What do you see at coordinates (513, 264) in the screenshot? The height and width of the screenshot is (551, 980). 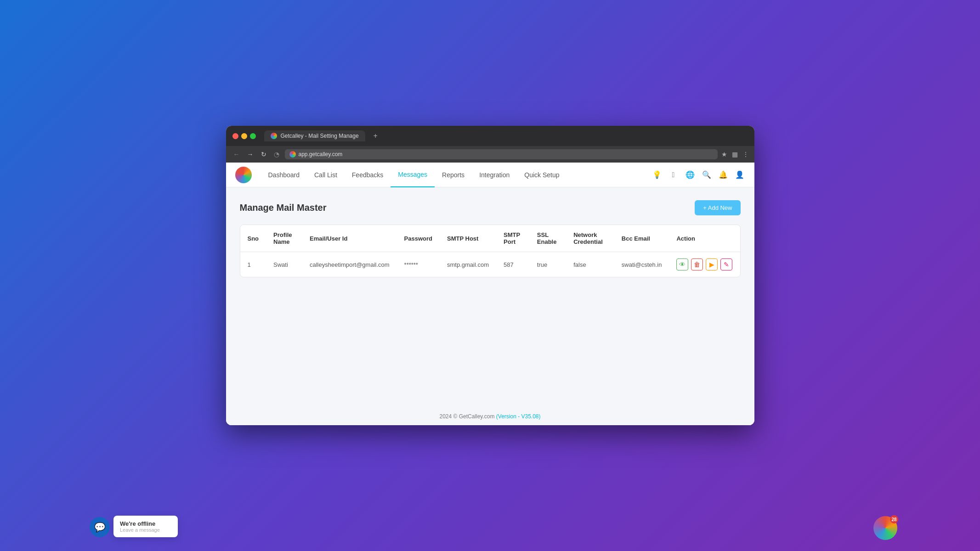 I see `cell-smtp-port: 587` at bounding box center [513, 264].